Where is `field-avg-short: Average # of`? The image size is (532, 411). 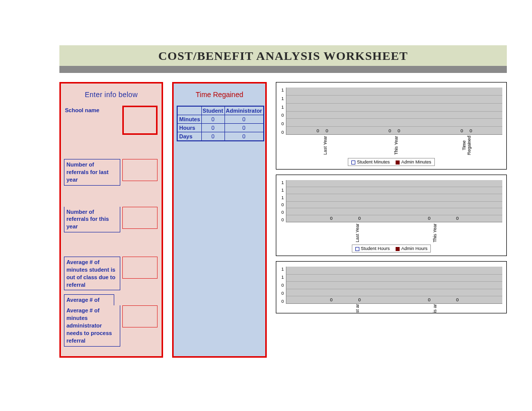 field-avg-short: Average # of is located at coordinates (111, 300).